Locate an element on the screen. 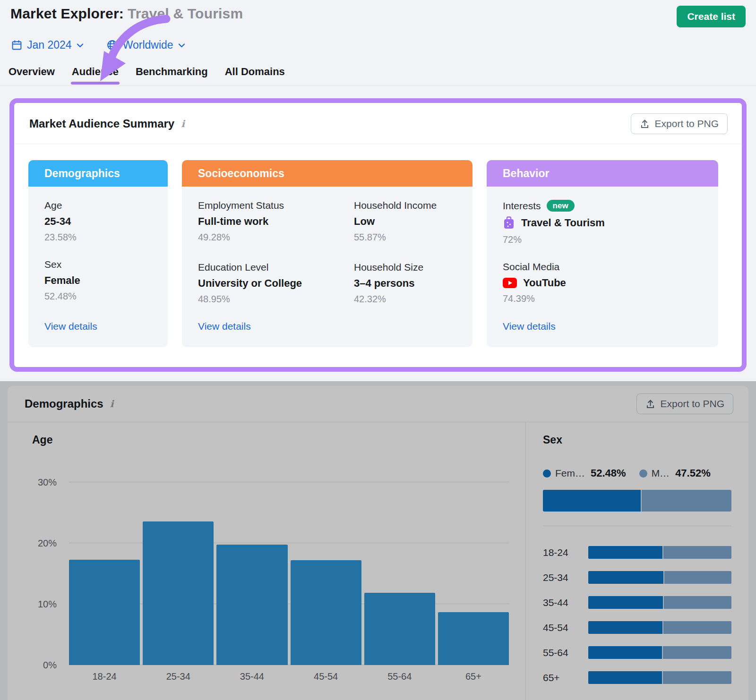 Image resolution: width=756 pixels, height=700 pixels. stat-label: Social Media is located at coordinates (531, 267).